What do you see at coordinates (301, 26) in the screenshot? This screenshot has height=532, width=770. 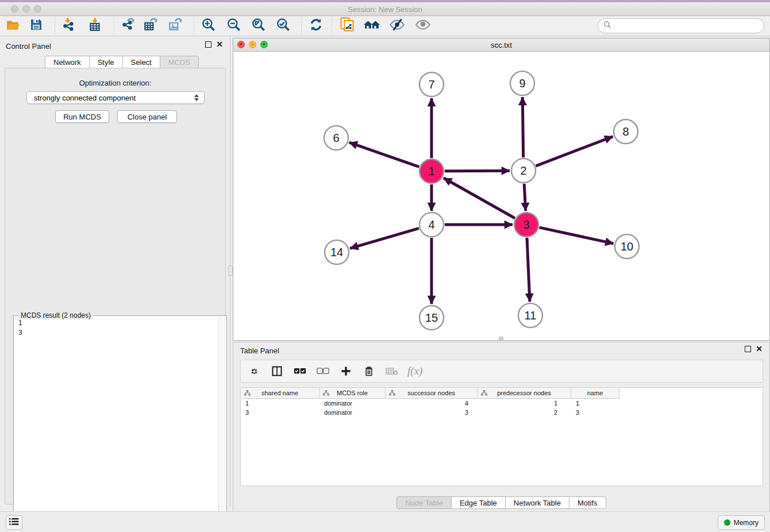 I see `toolbar-separator` at bounding box center [301, 26].